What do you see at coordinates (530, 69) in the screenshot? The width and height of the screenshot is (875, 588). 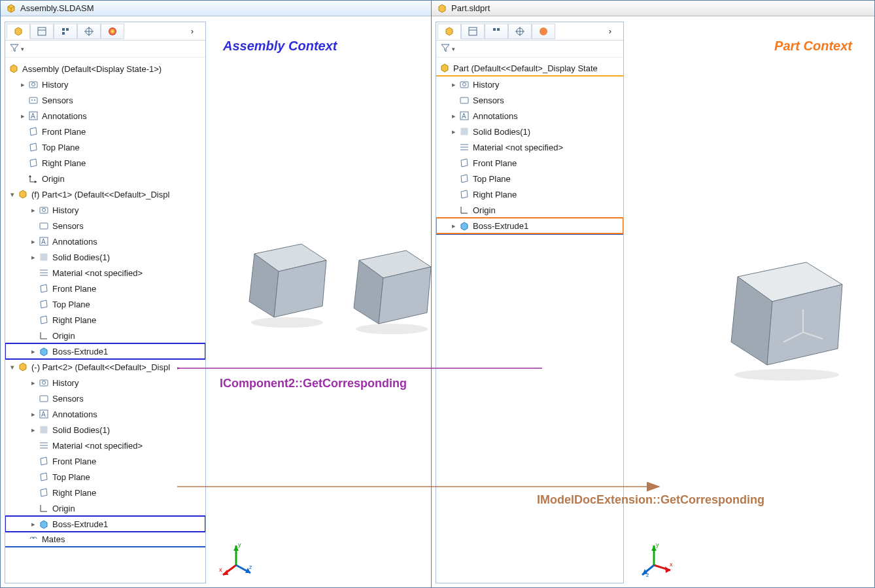 I see `tree-root: Part (Default<<Default>_Display State` at bounding box center [530, 69].